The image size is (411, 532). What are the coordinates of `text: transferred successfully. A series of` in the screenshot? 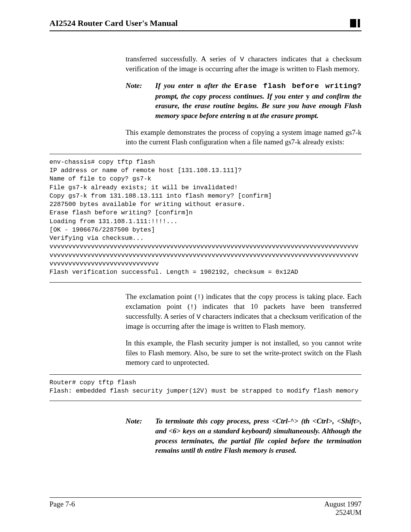 It's located at (183, 59).